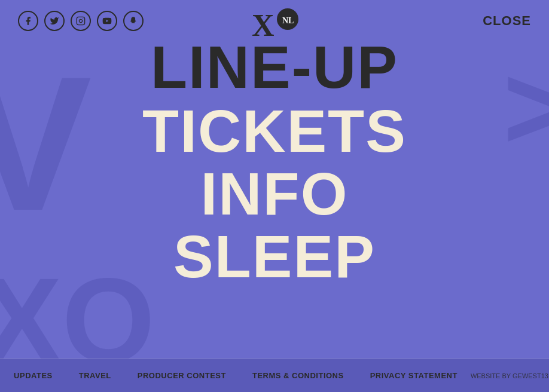 The image size is (549, 392). Describe the element at coordinates (274, 375) in the screenshot. I see `footer: UPDATES TRAVEL PRODUCER CONTEST TERMS & …` at that location.